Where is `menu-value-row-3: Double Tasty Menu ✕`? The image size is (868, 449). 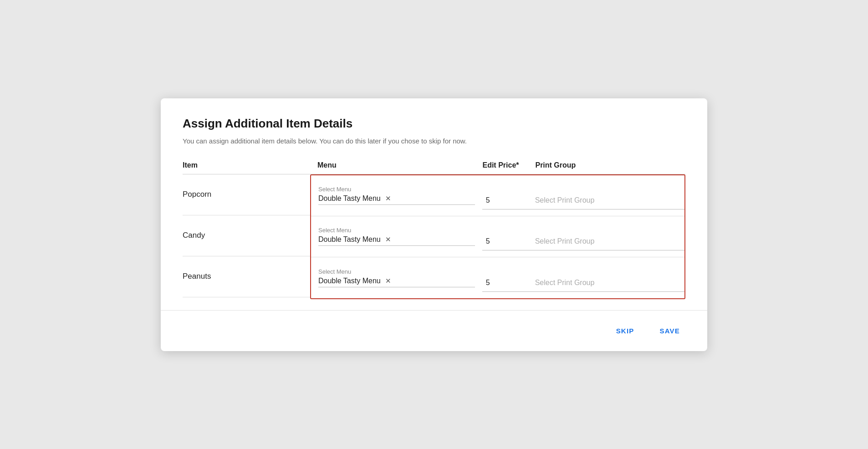
menu-value-row-3: Double Tasty Menu ✕ is located at coordinates (397, 282).